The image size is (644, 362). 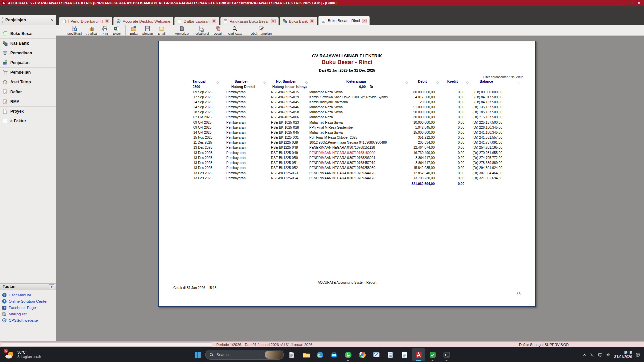 I want to click on column-header: Sumber, so click(x=241, y=82).